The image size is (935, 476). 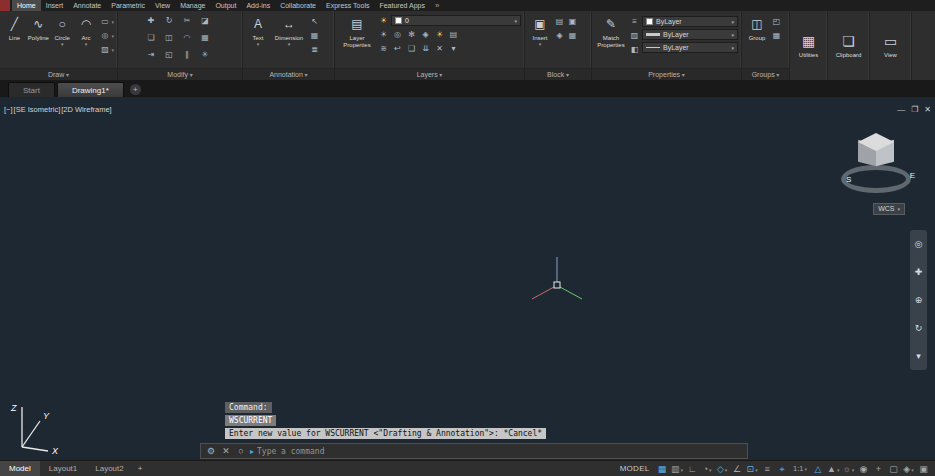 What do you see at coordinates (707, 469) in the screenshot?
I see `polar-tracking-icon: ◔` at bounding box center [707, 469].